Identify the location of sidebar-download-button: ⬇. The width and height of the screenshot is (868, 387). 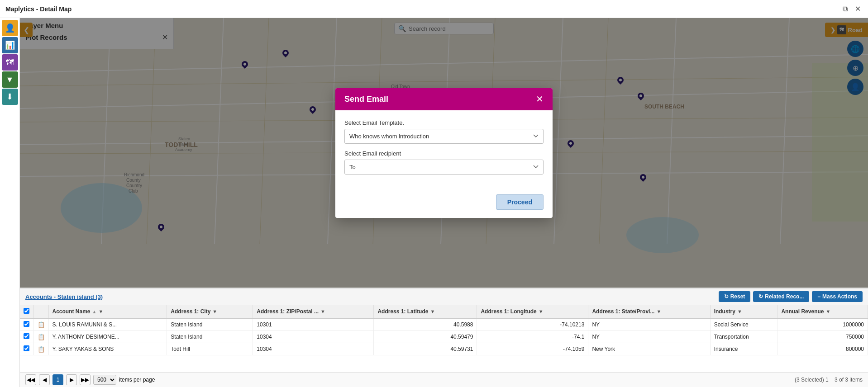
(10, 97).